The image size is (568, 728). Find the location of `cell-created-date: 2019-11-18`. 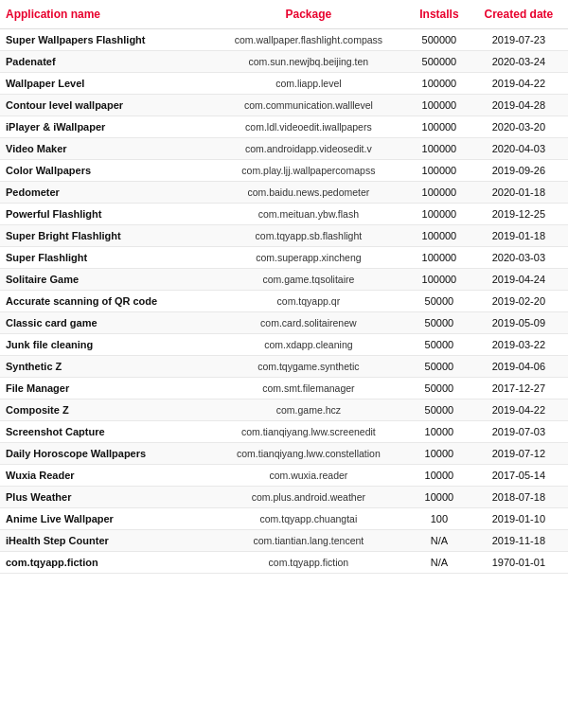

cell-created-date: 2019-11-18 is located at coordinates (519, 542).